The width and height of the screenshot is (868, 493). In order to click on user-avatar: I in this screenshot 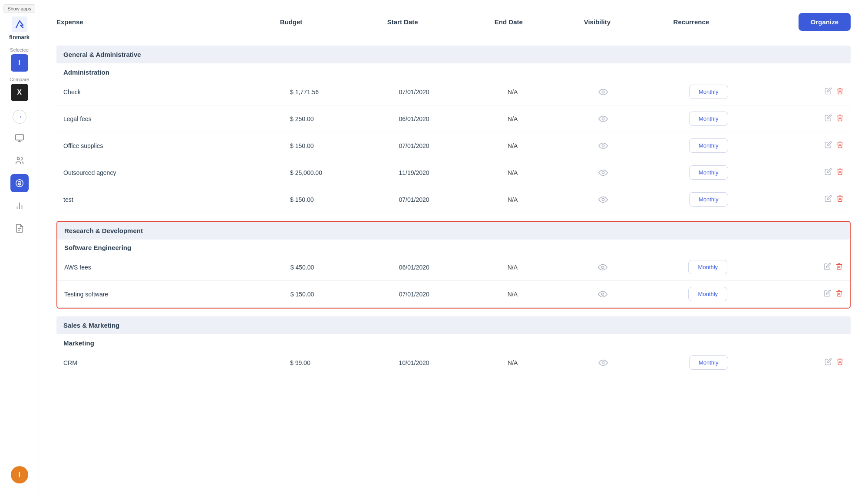, I will do `click(20, 475)`.